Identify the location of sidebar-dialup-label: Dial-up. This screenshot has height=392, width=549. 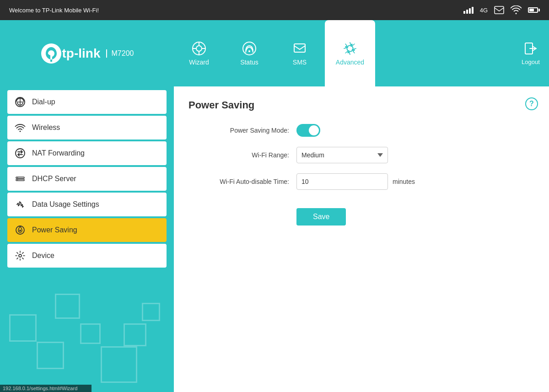
(44, 102).